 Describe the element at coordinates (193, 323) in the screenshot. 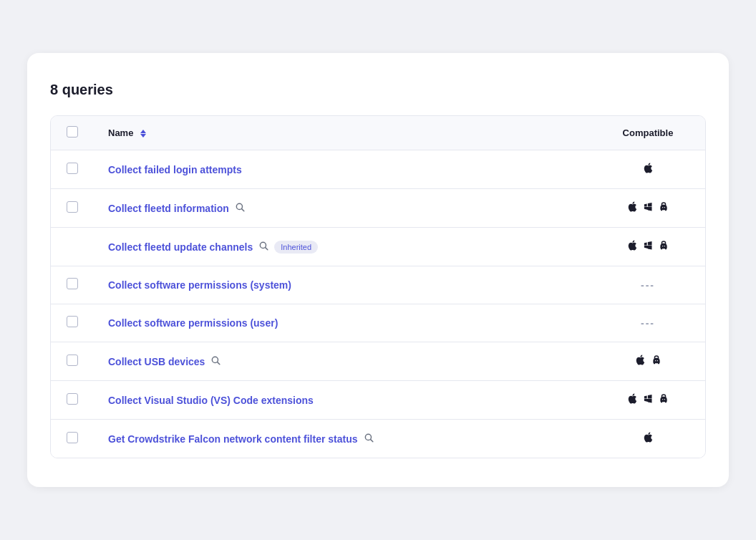

I see `row-name-link: Collect software permissions (user)` at that location.